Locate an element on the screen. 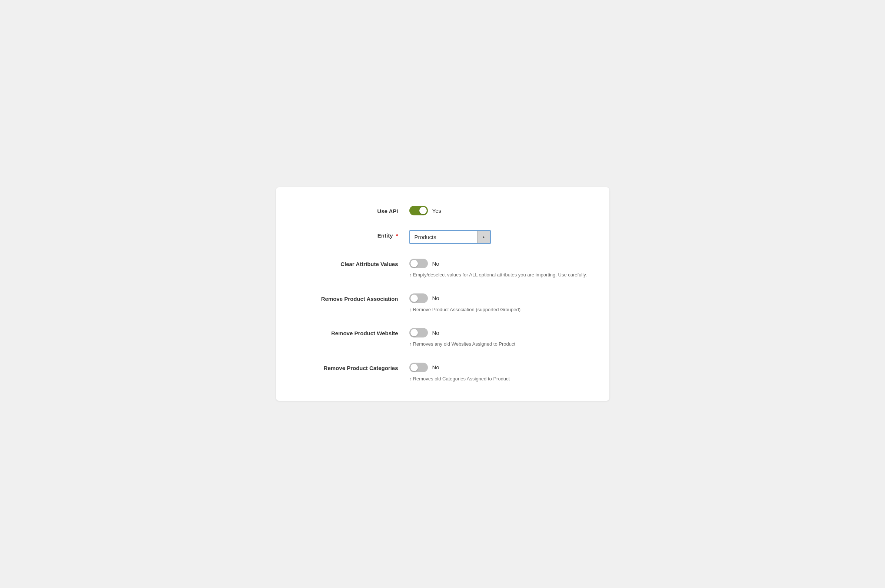  remove-product-categories-hint: ↑ Removes old Categories Assigned to Pro… is located at coordinates (498, 379).